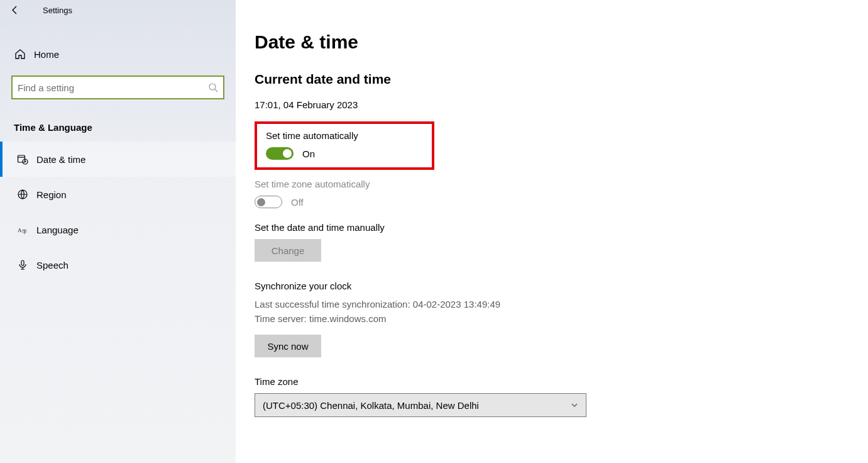 This screenshot has width=868, height=463. I want to click on sync-last-label: Last successful time synchronization:, so click(332, 304).